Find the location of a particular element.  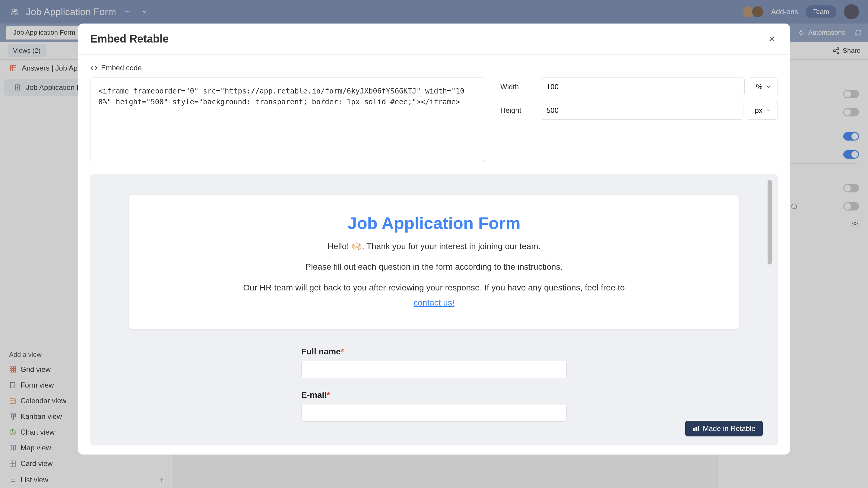

code-icon is located at coordinates (94, 68).